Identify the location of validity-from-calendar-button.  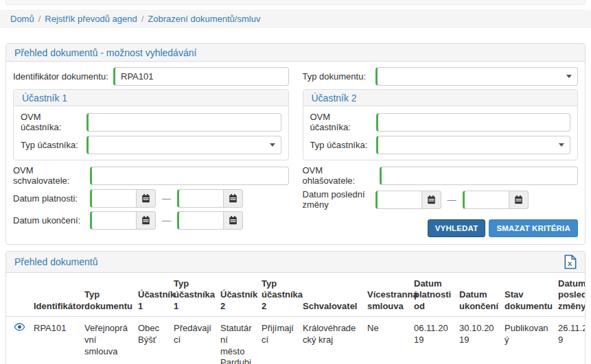
(146, 199).